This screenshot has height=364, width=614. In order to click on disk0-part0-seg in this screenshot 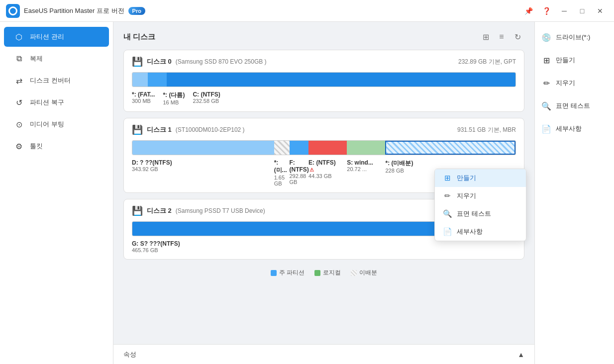, I will do `click(140, 80)`.